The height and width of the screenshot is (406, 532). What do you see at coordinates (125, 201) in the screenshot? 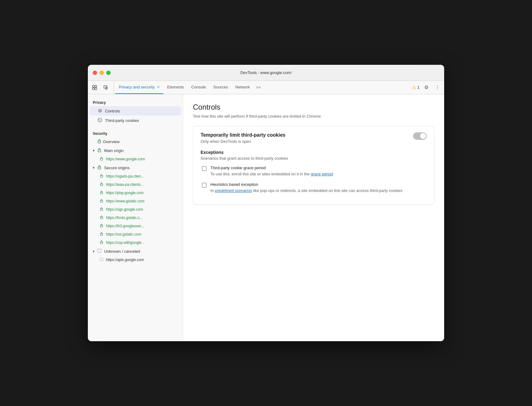
I see `secure-url-3: https://www.gstatic.com` at bounding box center [125, 201].